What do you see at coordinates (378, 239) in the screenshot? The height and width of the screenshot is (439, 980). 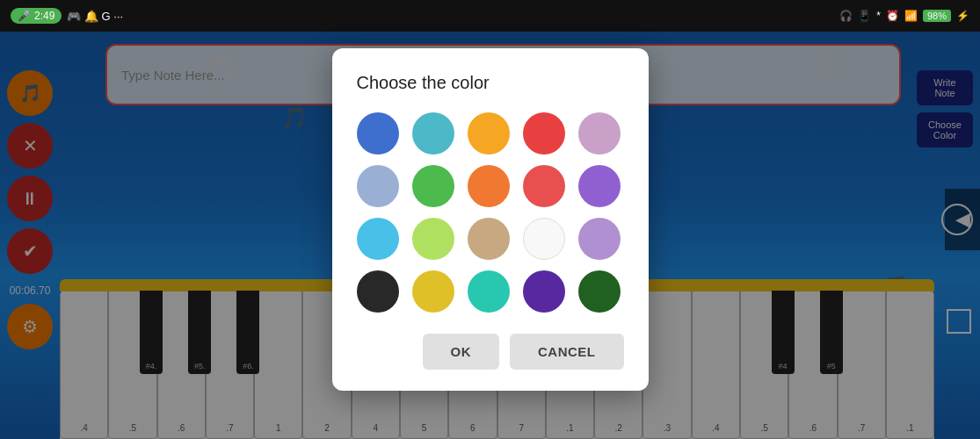 I see `color-sky-blue` at bounding box center [378, 239].